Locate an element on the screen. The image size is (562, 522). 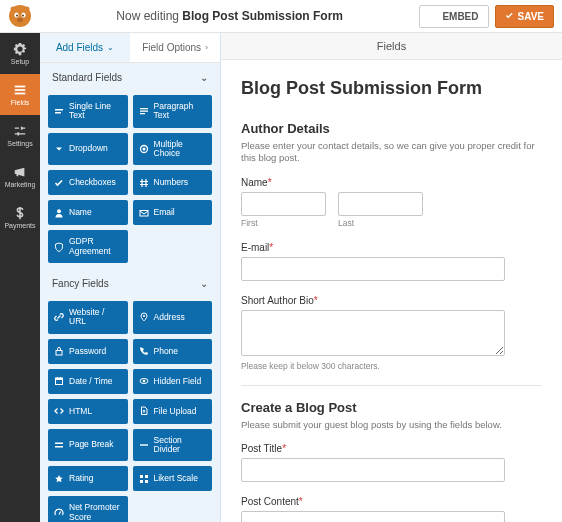
section-fancy-fields: Fancy Fields⌄ is located at coordinates (130, 284).